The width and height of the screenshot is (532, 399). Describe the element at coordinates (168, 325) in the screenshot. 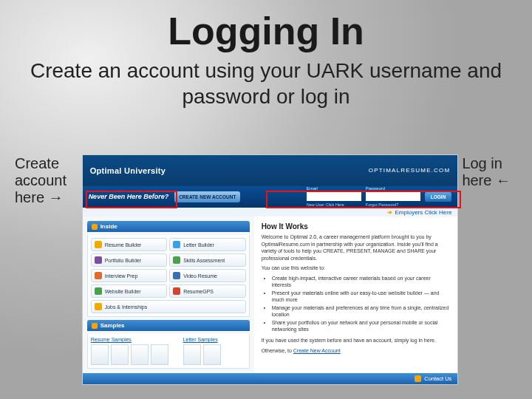

I see `samples-heading: Samples` at that location.